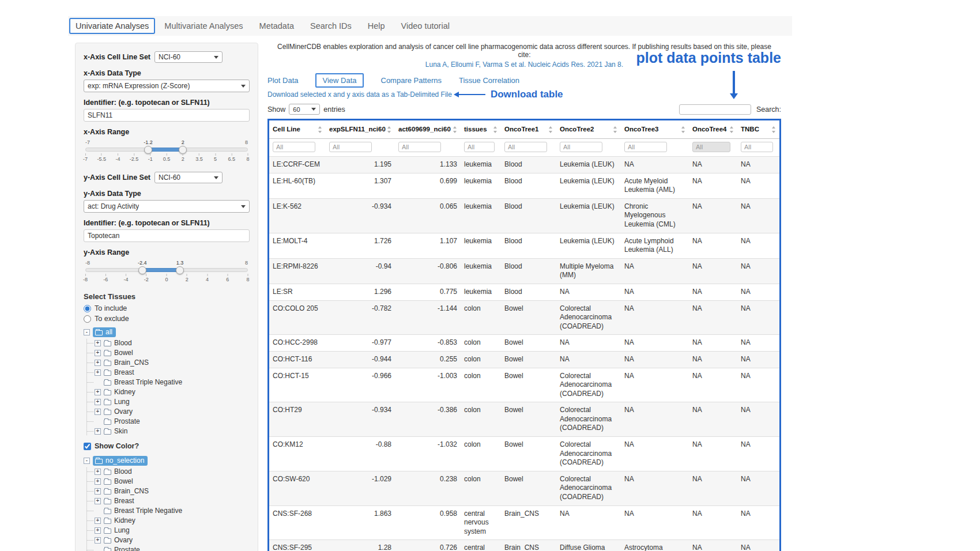 The image size is (980, 551). What do you see at coordinates (655, 130) in the screenshot?
I see `column-header: OncoTree3` at bounding box center [655, 130].